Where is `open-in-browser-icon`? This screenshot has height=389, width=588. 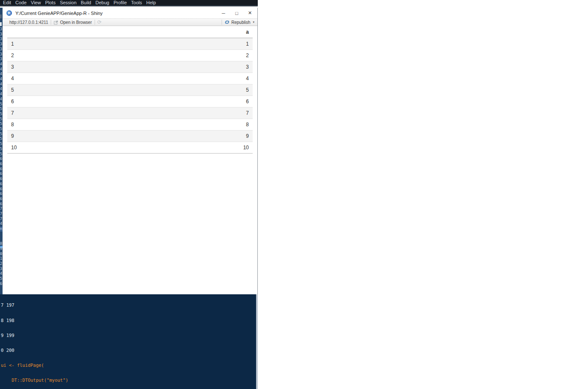
open-in-browser-icon is located at coordinates (56, 22).